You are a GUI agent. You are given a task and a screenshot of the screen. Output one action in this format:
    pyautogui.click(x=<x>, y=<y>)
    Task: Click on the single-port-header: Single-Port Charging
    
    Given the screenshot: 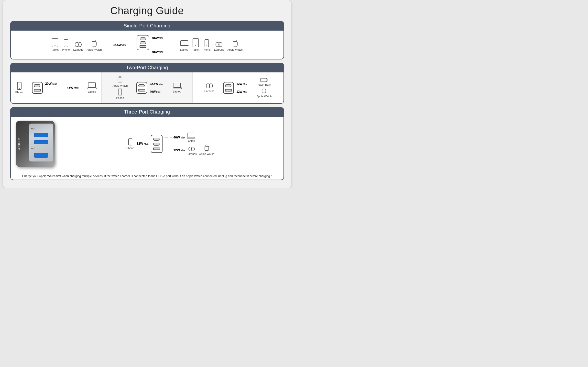 What is the action you would take?
    pyautogui.click(x=147, y=26)
    